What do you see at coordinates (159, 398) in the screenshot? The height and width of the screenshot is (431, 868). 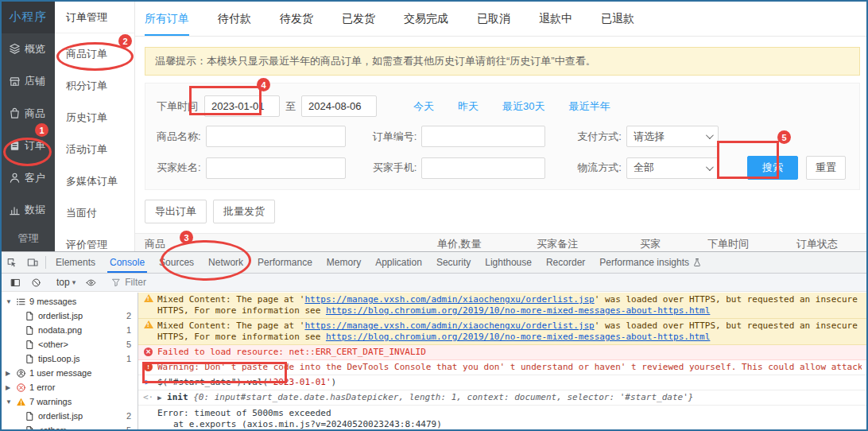 I see `expand-arrow-icon: ▶` at bounding box center [159, 398].